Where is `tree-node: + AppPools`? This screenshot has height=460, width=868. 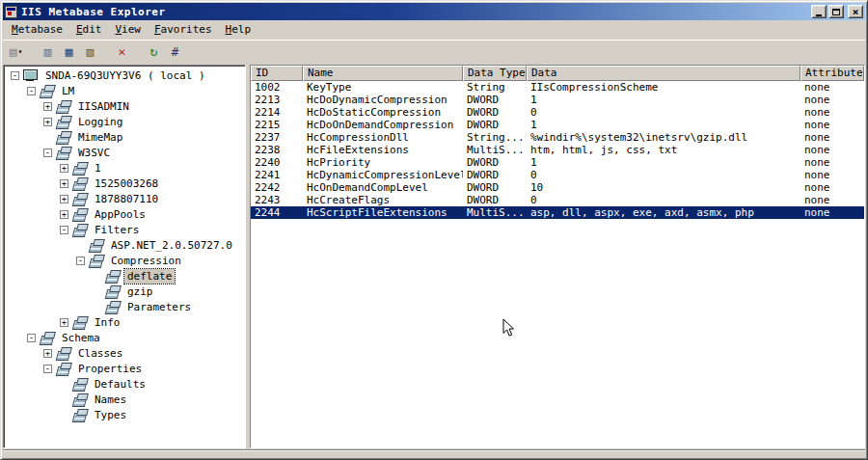
tree-node: + AppPools is located at coordinates (124, 214).